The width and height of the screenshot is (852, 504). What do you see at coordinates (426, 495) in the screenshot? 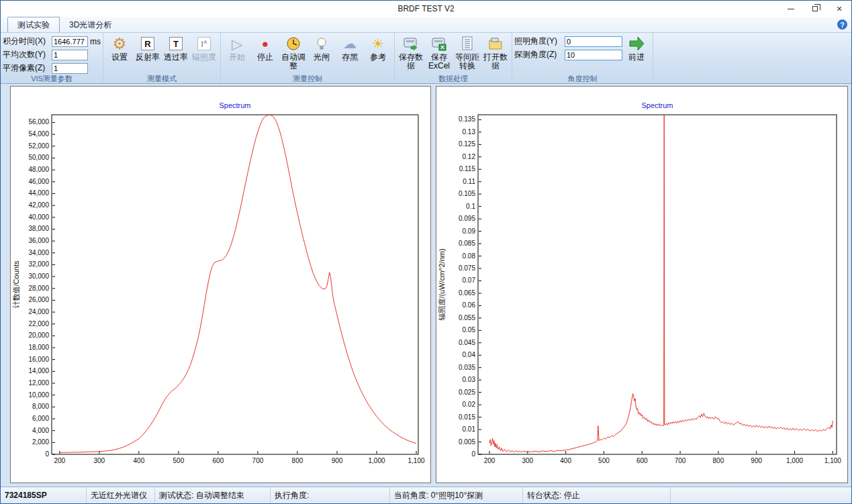
I see `status-bar: 7324185SP 无近红外光谱仪 测试状态: 自动调整结束 执行角度: 当前角…` at bounding box center [426, 495].